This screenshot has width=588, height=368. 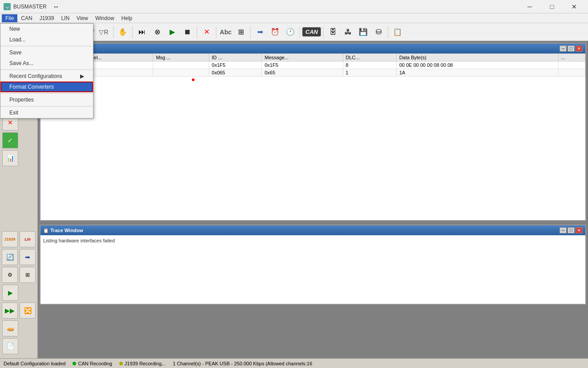 What do you see at coordinates (10, 275) in the screenshot?
I see `sidebar-misc-btn: ⚙` at bounding box center [10, 275].